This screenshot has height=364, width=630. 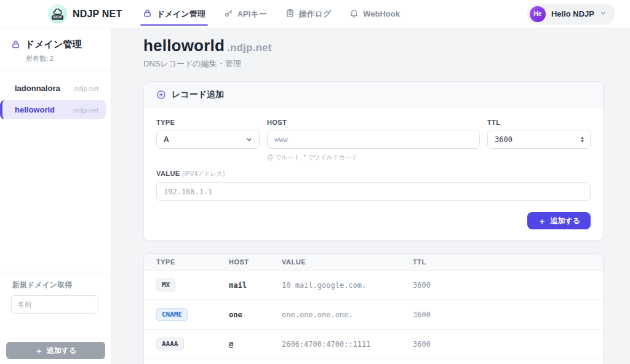 What do you see at coordinates (373, 285) in the screenshot?
I see `table-row: MXmail10 mail.google.com.3600` at bounding box center [373, 285].